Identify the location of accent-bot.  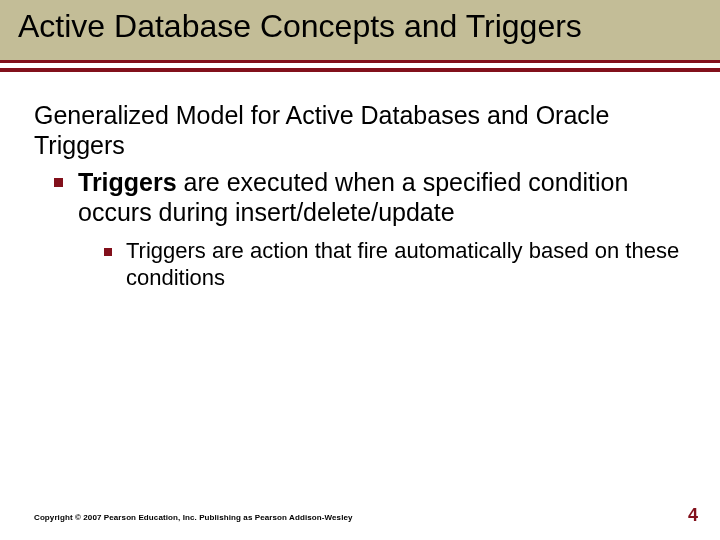
(360, 70).